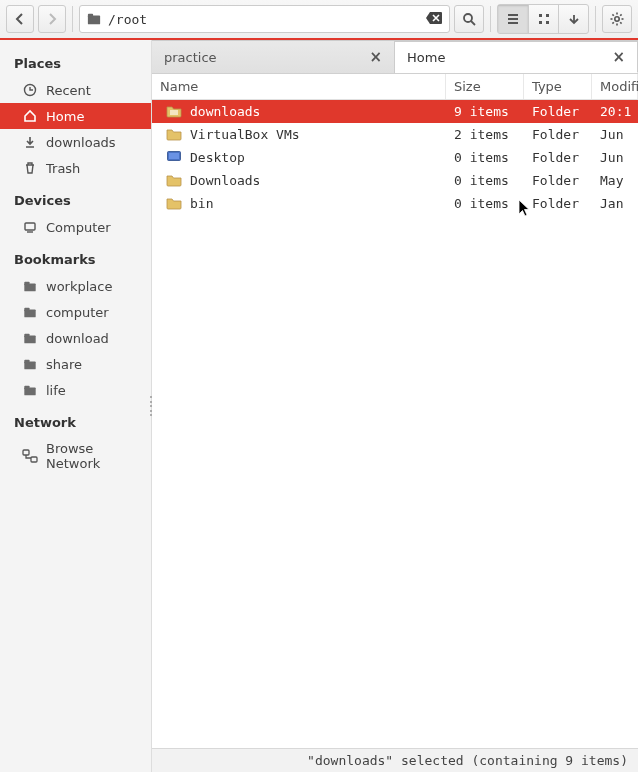 The image size is (638, 772). What do you see at coordinates (76, 64) in the screenshot?
I see `sidebar-header: Places` at bounding box center [76, 64].